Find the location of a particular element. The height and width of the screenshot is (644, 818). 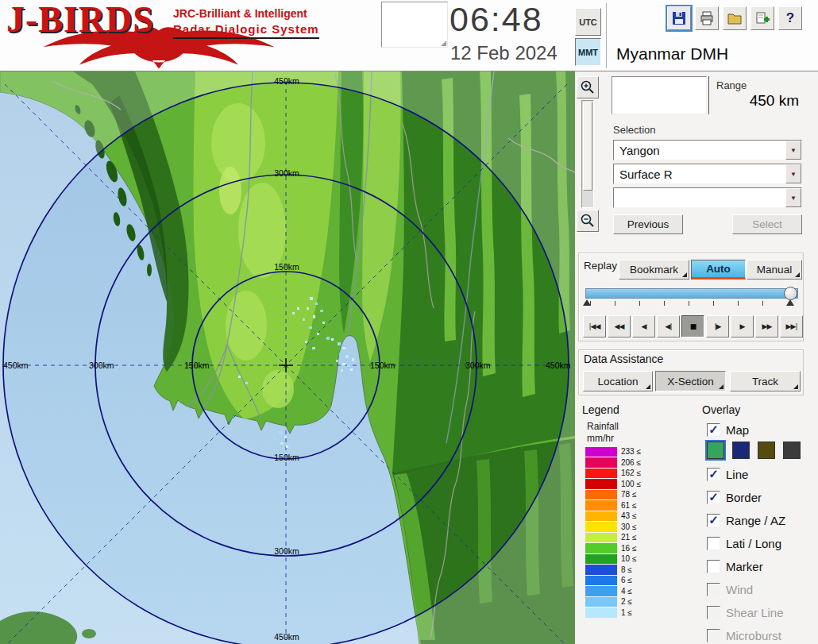

print-button is located at coordinates (707, 18).